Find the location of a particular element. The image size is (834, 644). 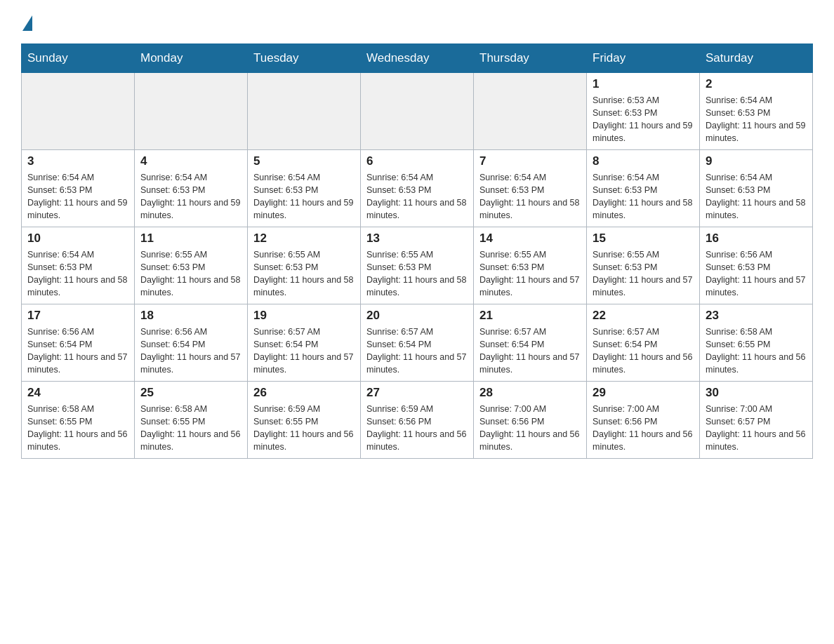

day-number: 8 is located at coordinates (643, 161).